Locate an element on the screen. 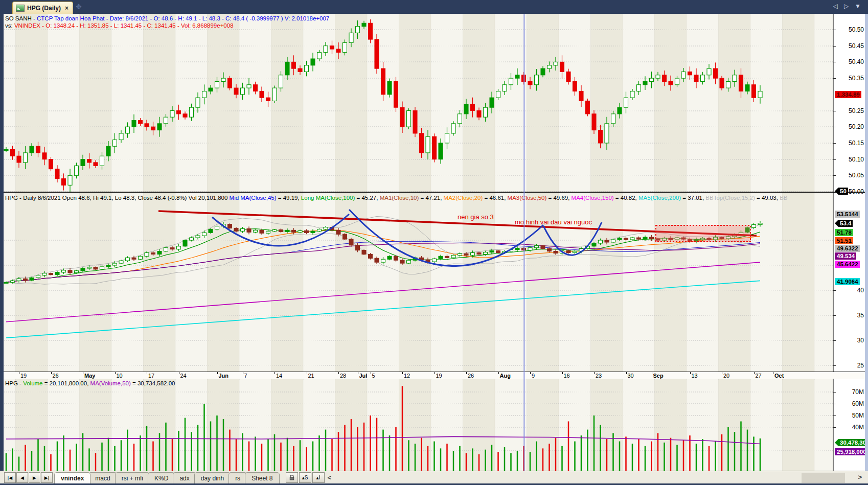 The width and height of the screenshot is (868, 485). date-label: 14 is located at coordinates (279, 376).